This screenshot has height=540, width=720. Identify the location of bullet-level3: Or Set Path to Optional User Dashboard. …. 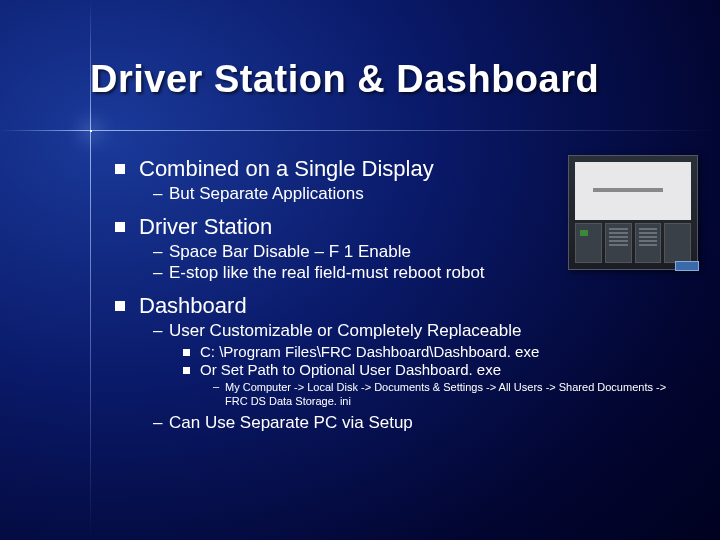
(436, 370).